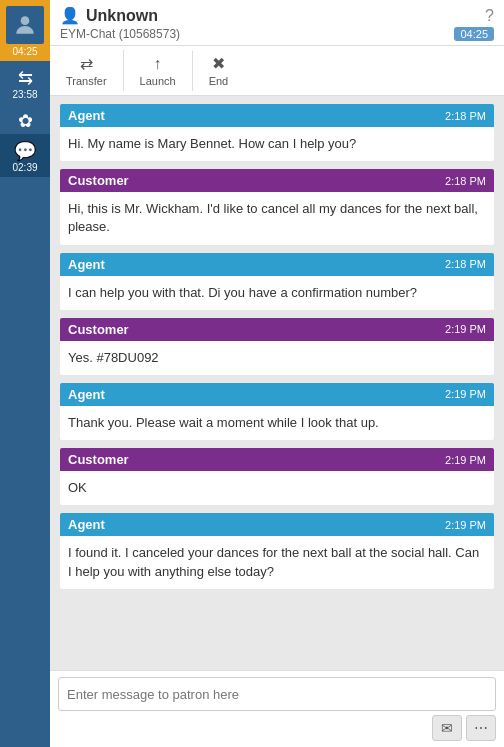 This screenshot has height=747, width=504. I want to click on chat-count: 02:39, so click(24, 168).